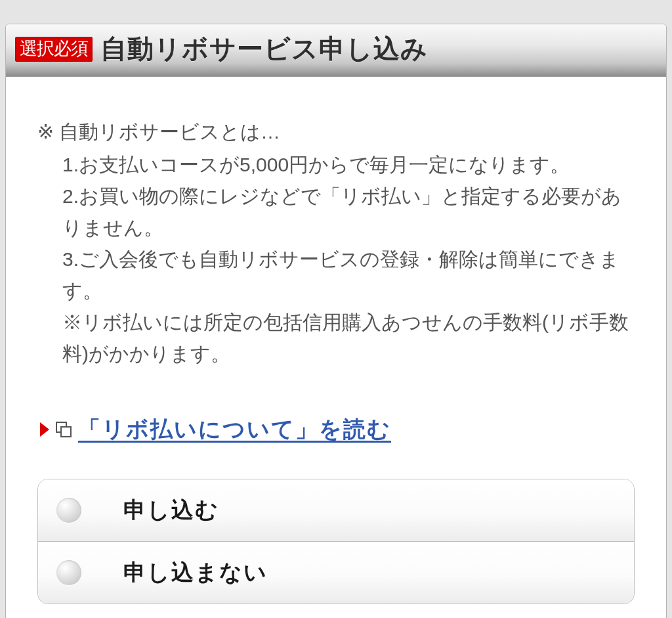 This screenshot has width=672, height=618. Describe the element at coordinates (348, 212) in the screenshot. I see `description-item: 2.お買い物の際にレジなどで「リボ払い」と指定する必要がありません。` at that location.